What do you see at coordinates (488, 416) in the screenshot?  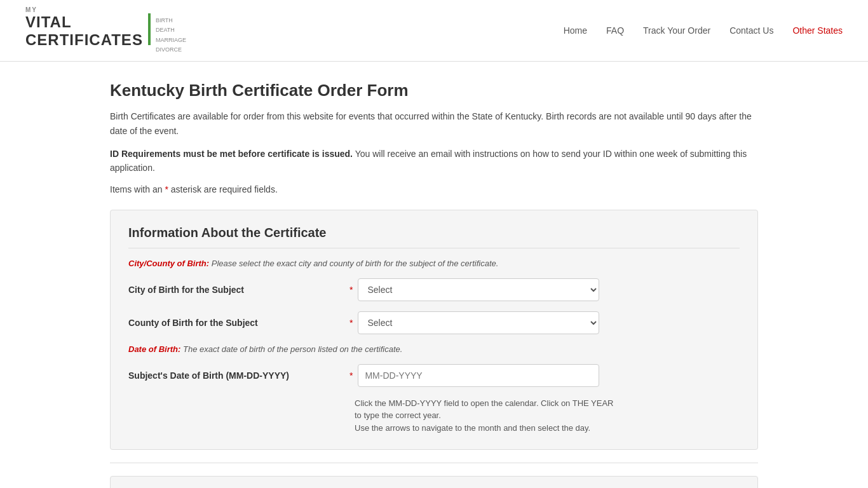 I see `dob-helper: Click the MM-DD-YYYY field to open the c…` at bounding box center [488, 416].